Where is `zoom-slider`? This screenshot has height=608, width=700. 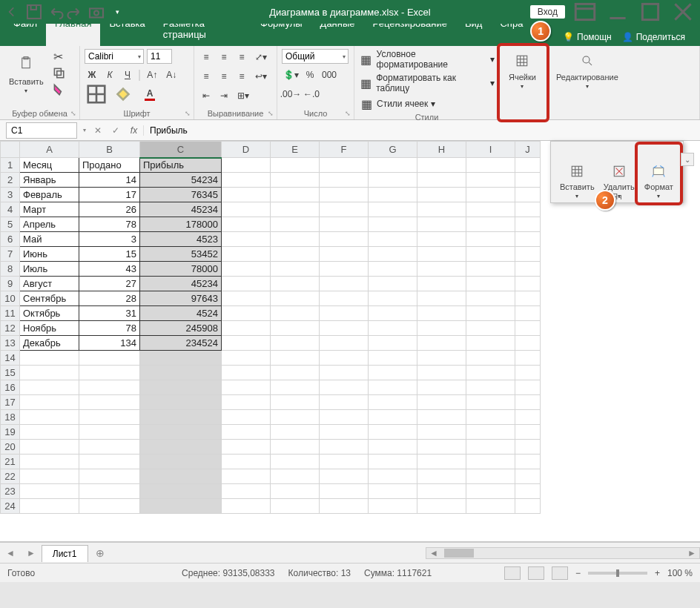 zoom-slider is located at coordinates (618, 573).